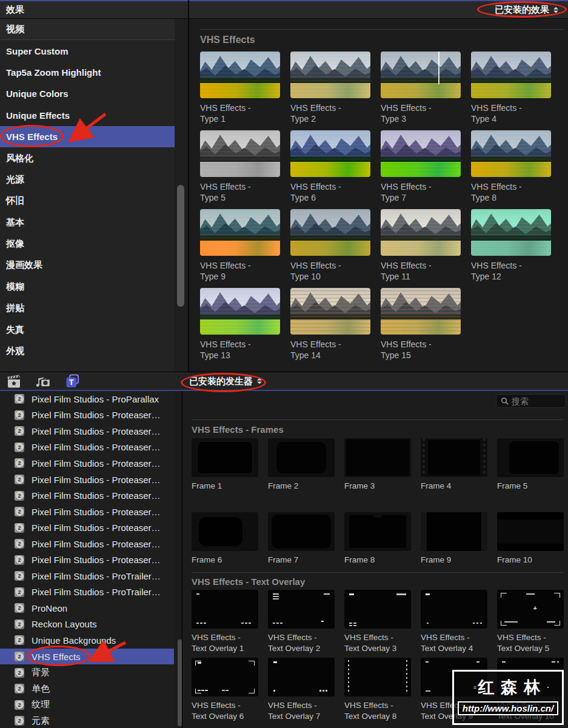 This screenshot has height=728, width=568. Describe the element at coordinates (421, 88) in the screenshot. I see `effect-item: VHS Effects - Type 3` at that location.